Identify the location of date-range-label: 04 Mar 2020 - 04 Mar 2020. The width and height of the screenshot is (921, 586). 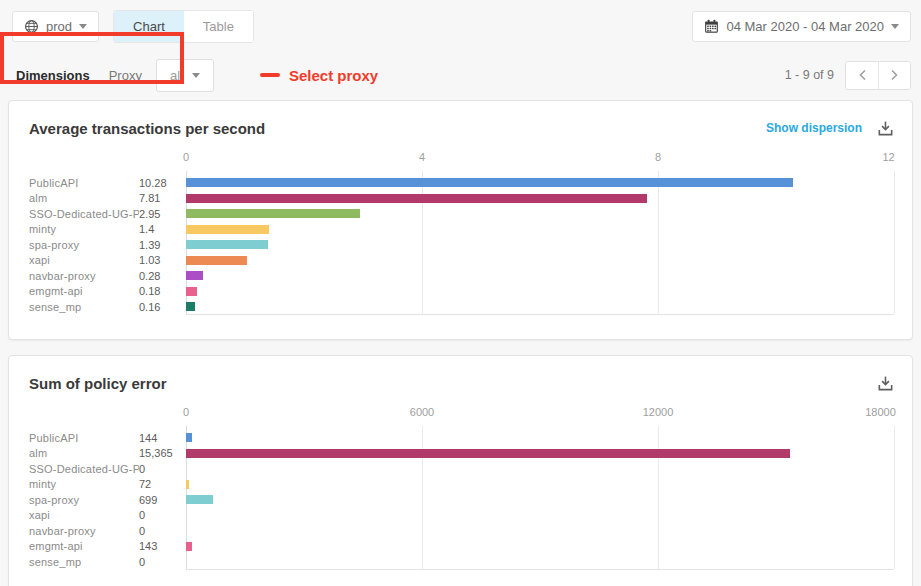
(805, 26).